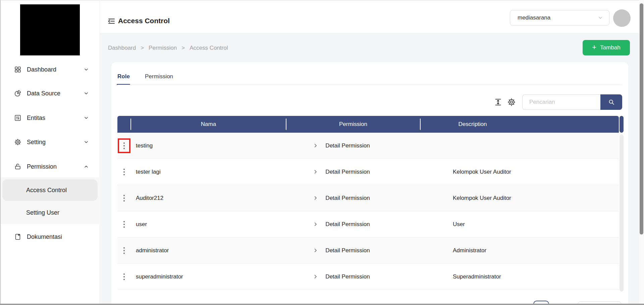 The width and height of the screenshot is (644, 305). Describe the element at coordinates (561, 102) in the screenshot. I see `search-input` at that location.